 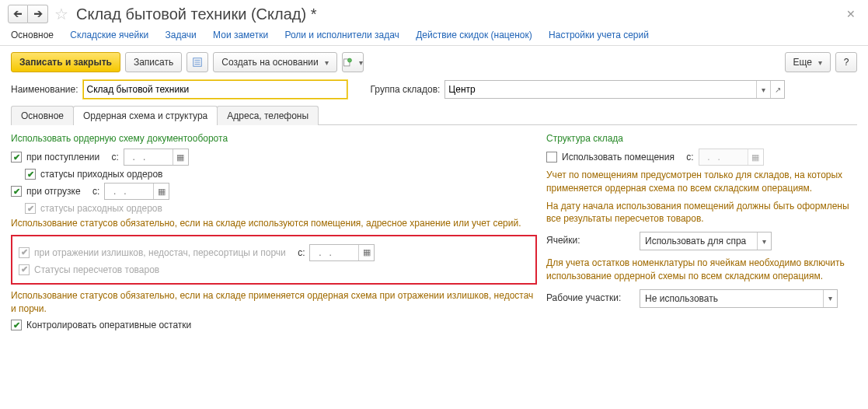 What do you see at coordinates (24, 270) in the screenshot?
I see `chk-status-recount` at bounding box center [24, 270].